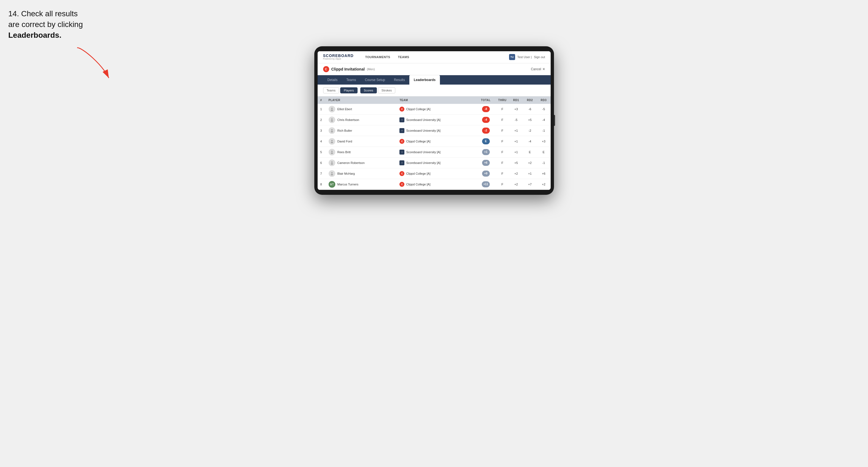 The image size is (868, 467). I want to click on tab-teams: Teams, so click(351, 80).